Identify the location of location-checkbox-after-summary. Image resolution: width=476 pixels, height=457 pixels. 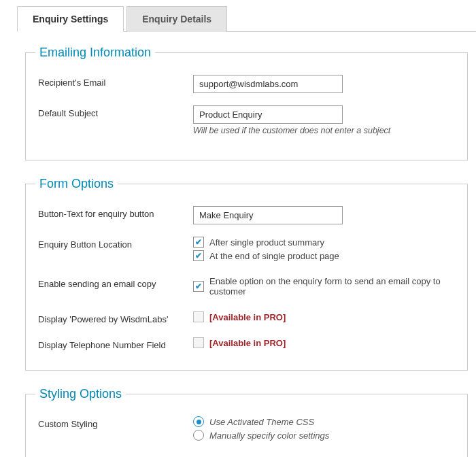
(199, 242).